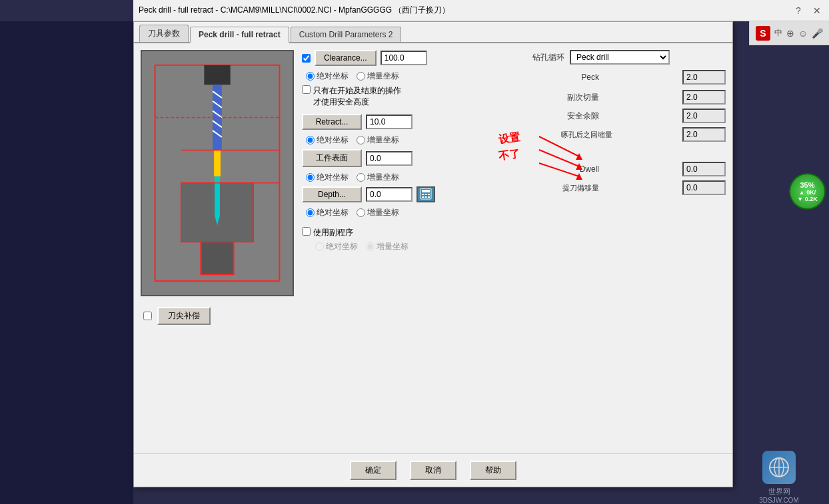 This screenshot has height=504, width=829. What do you see at coordinates (629, 57) in the screenshot?
I see `drill-cycle-section: 钻孔循环 Peck drill Full retract Custom` at bounding box center [629, 57].